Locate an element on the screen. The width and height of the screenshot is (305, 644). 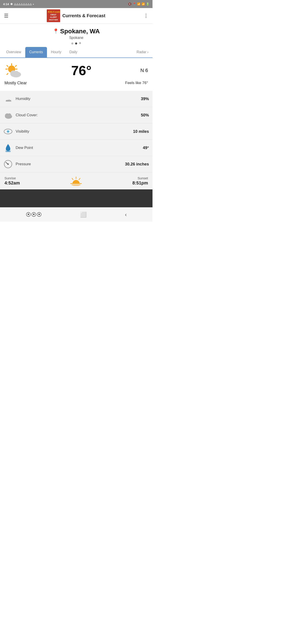
pressure-value: 30.26 inches is located at coordinates (137, 164).